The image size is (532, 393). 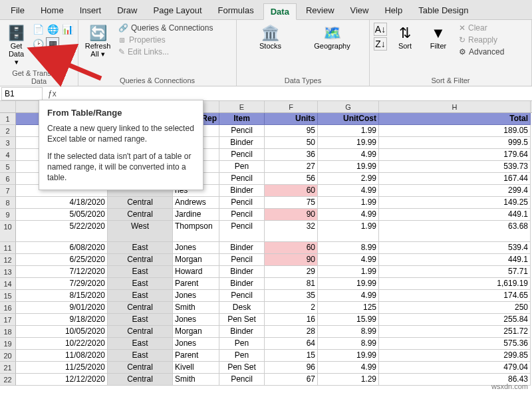 What do you see at coordinates (166, 28) in the screenshot?
I see `queries-connections-button: 🔗Queries & Connections` at bounding box center [166, 28].